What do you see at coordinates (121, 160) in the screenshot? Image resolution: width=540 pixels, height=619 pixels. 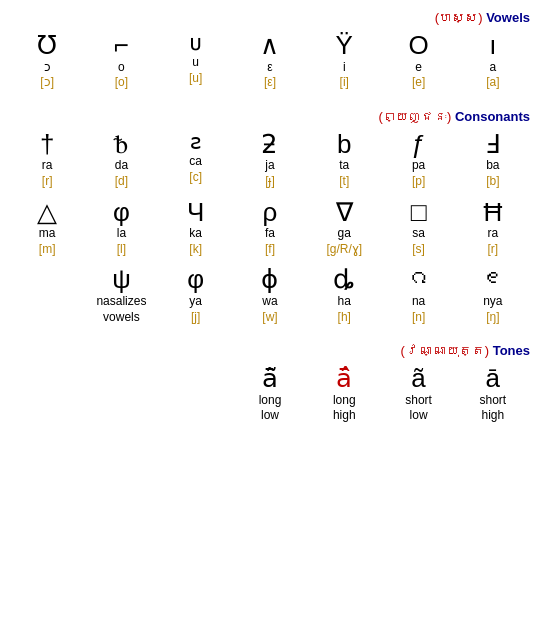 I see `cons-cell-r1-1: ᵬ da [d]` at bounding box center [121, 160].